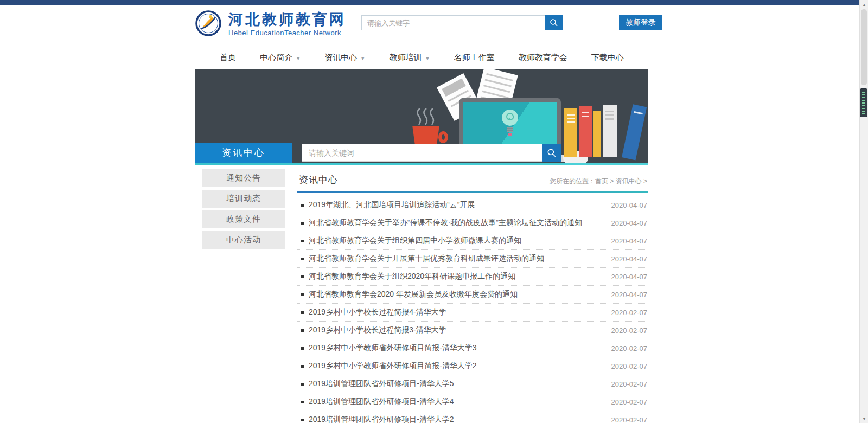 The height and width of the screenshot is (423, 868). I want to click on banner-search-button, so click(552, 153).